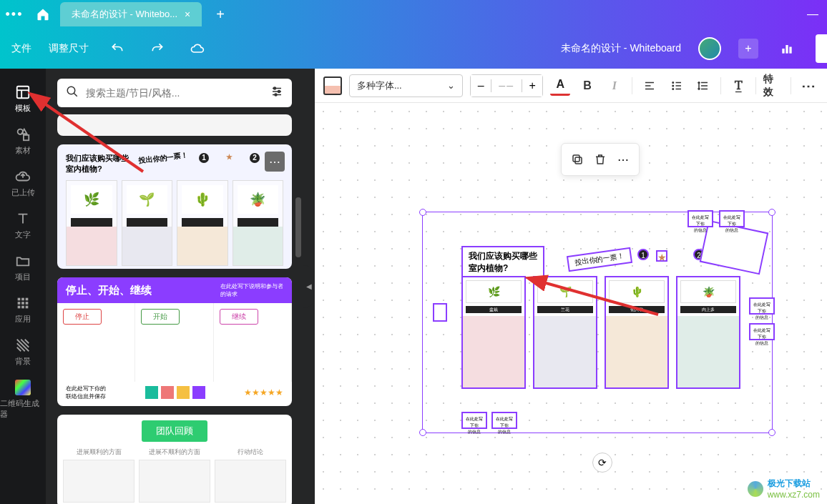 The width and height of the screenshot is (827, 504). I want to click on chip: 停止, so click(82, 317).